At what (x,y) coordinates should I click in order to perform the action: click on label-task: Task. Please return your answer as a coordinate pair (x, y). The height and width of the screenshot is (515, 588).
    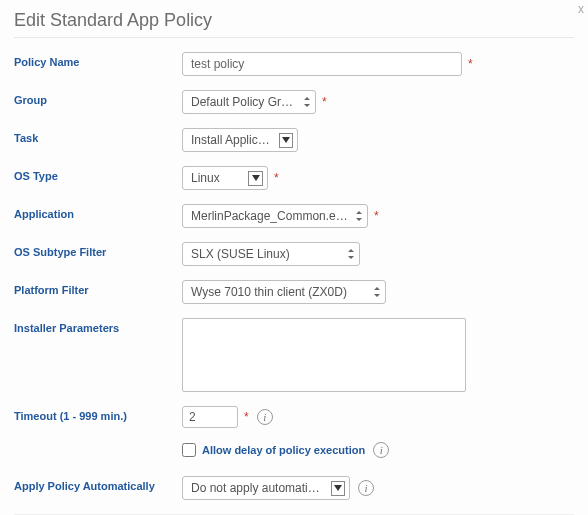
    Looking at the image, I should click on (98, 136).